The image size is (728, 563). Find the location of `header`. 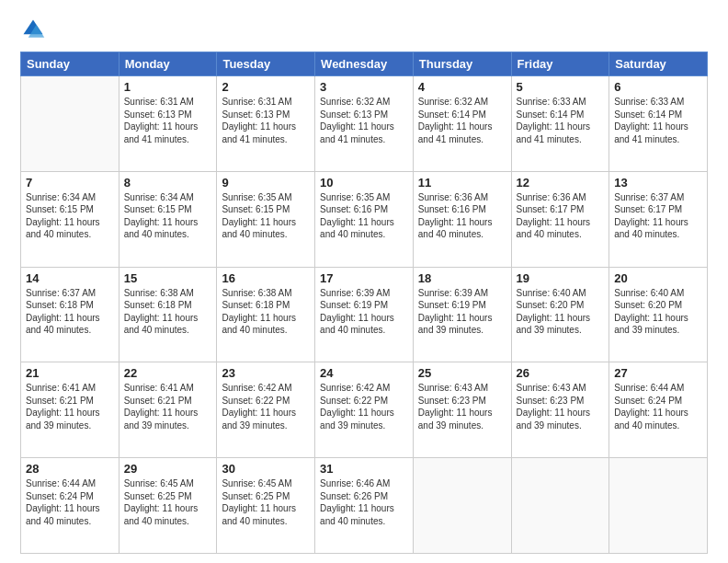

header is located at coordinates (364, 29).